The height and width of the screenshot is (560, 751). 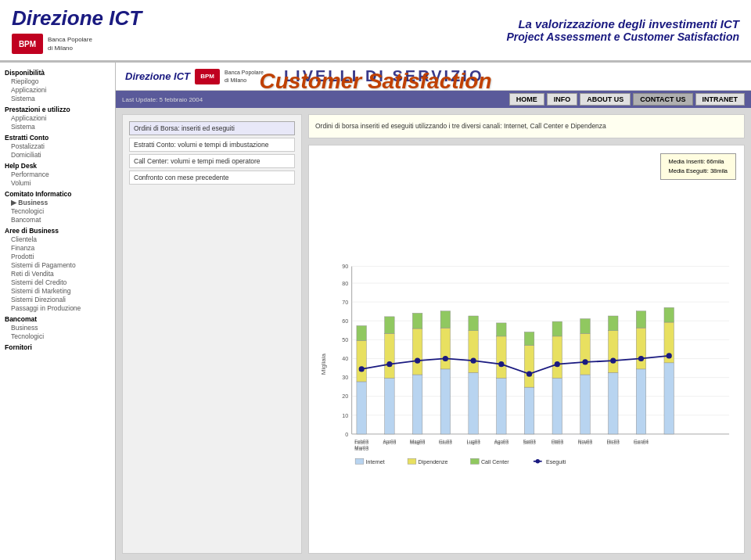 What do you see at coordinates (698, 162) in the screenshot?
I see `media-inseriti-label: Media Inseriti: 66mila` at bounding box center [698, 162].